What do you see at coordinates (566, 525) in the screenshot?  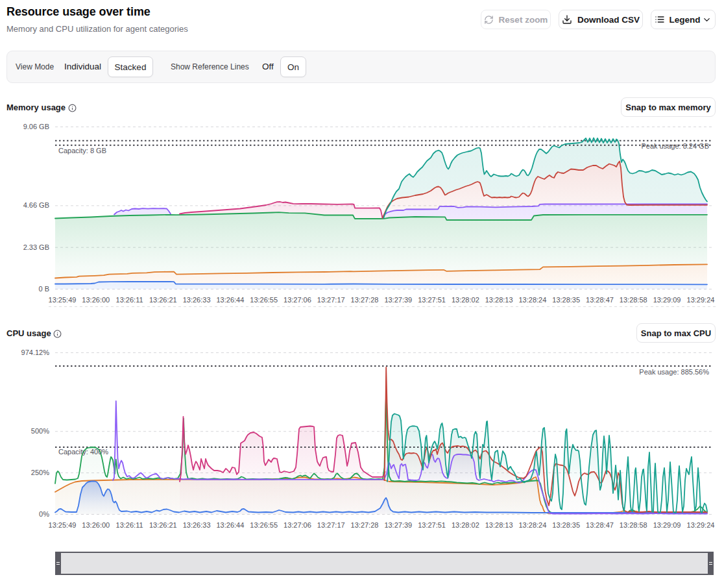 I see `svg-text: 13:28:35` at bounding box center [566, 525].